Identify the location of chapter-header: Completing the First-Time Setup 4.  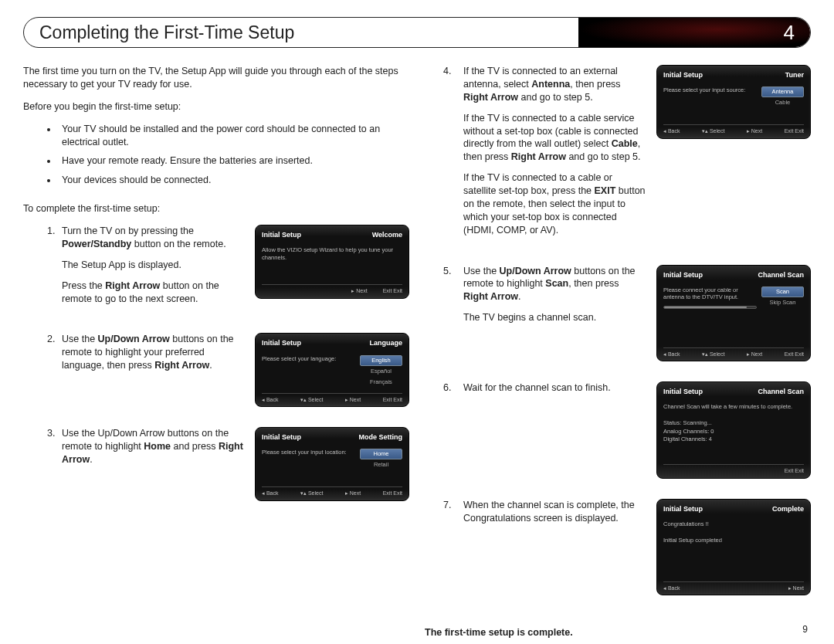
(417, 32).